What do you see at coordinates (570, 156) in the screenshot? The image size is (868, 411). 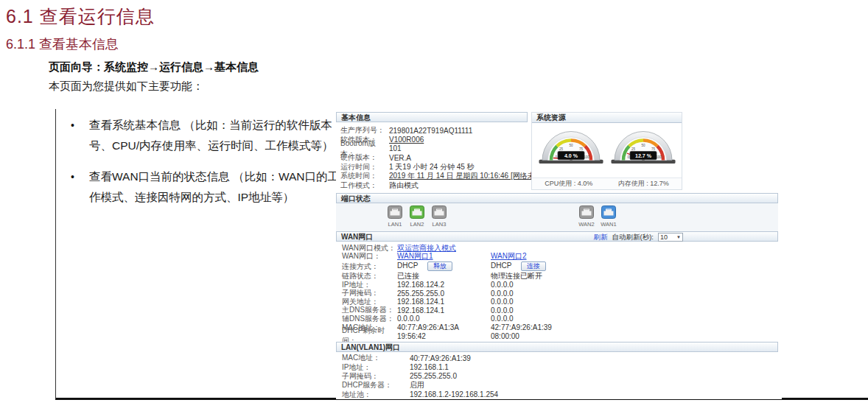 I see `cpu-usage-readout: 4.0 %` at bounding box center [570, 156].